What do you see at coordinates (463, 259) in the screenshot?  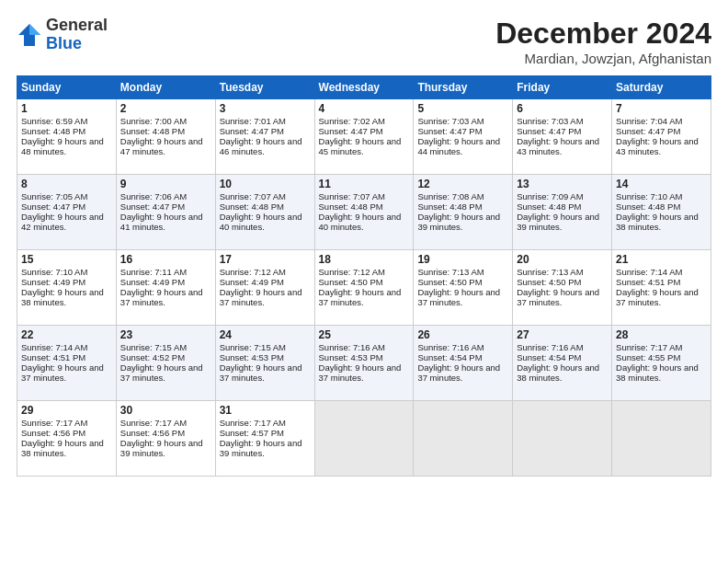 I see `day-number: 19` at bounding box center [463, 259].